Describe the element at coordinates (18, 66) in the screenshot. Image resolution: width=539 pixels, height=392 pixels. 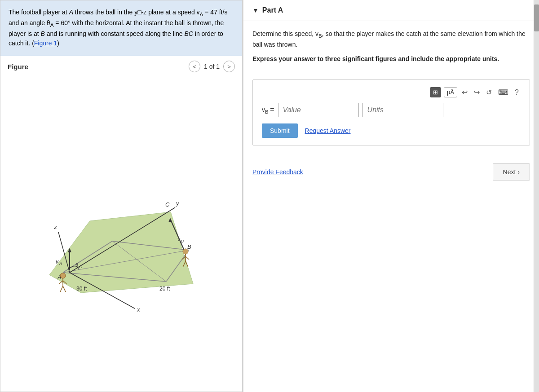
I see `figure-label: Figure` at that location.